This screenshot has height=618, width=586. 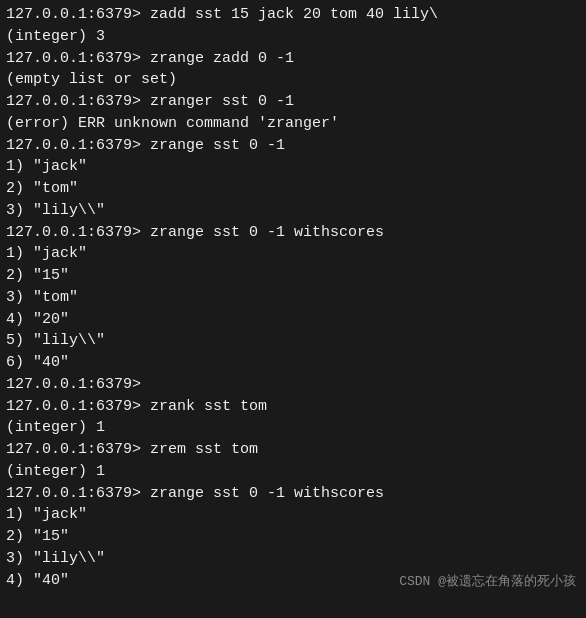 I want to click on terminal-line: (integer) 3, so click(x=293, y=37).